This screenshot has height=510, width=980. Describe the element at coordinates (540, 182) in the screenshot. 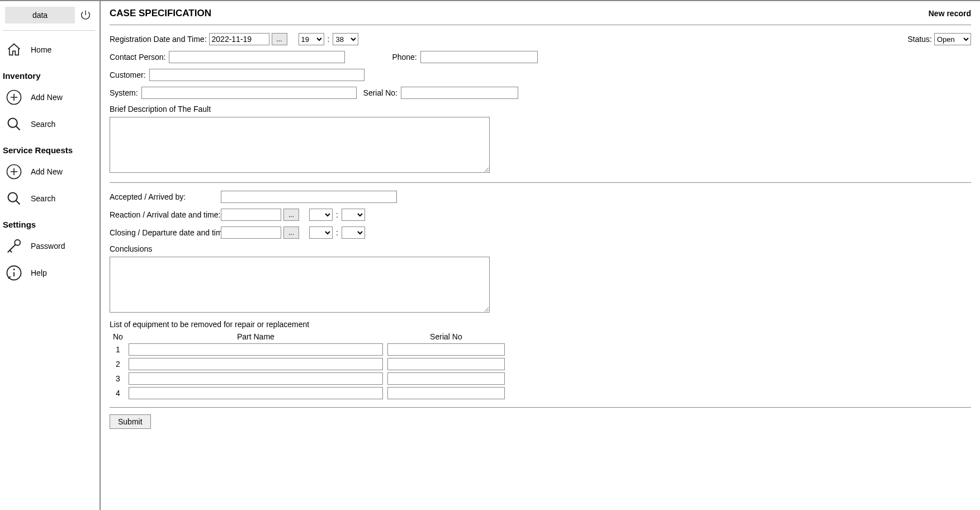

I see `divider` at that location.